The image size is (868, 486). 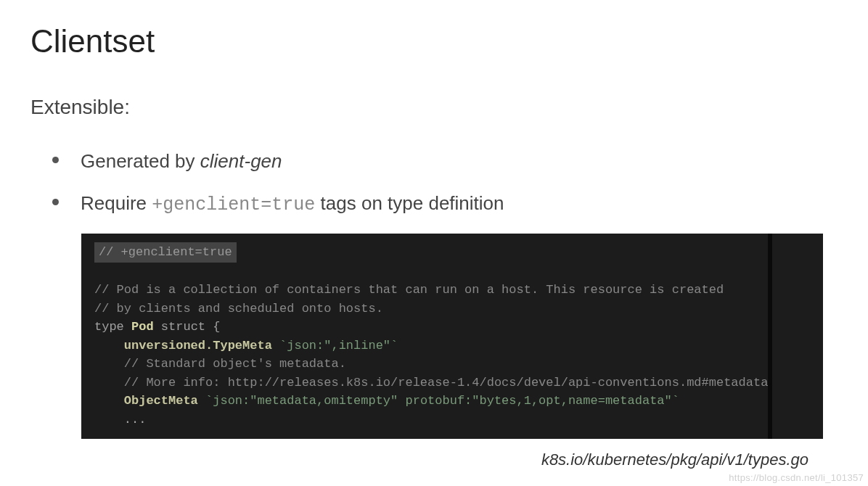 I want to click on bullet-list: Generated by client-gen Require +genclie…, so click(x=434, y=183).